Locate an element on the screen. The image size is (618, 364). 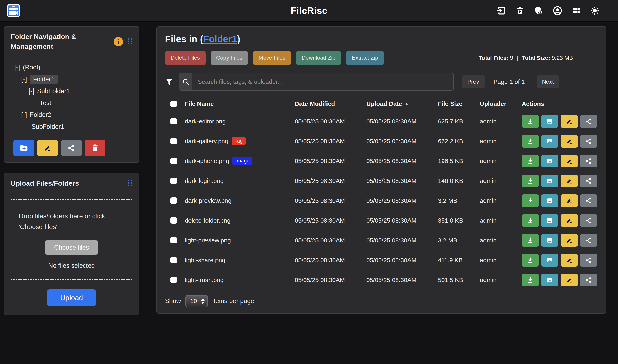
extract-zip-button: Extract Zip is located at coordinates (365, 58).